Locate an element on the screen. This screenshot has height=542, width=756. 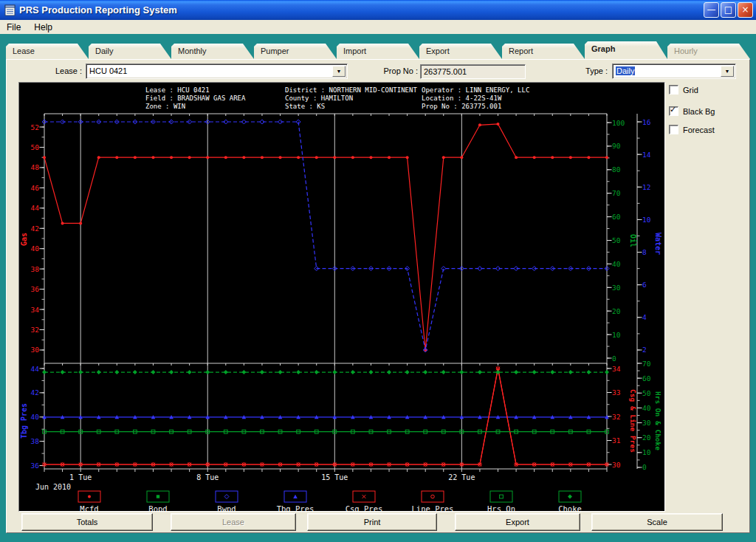
print-button: Print is located at coordinates (372, 522).